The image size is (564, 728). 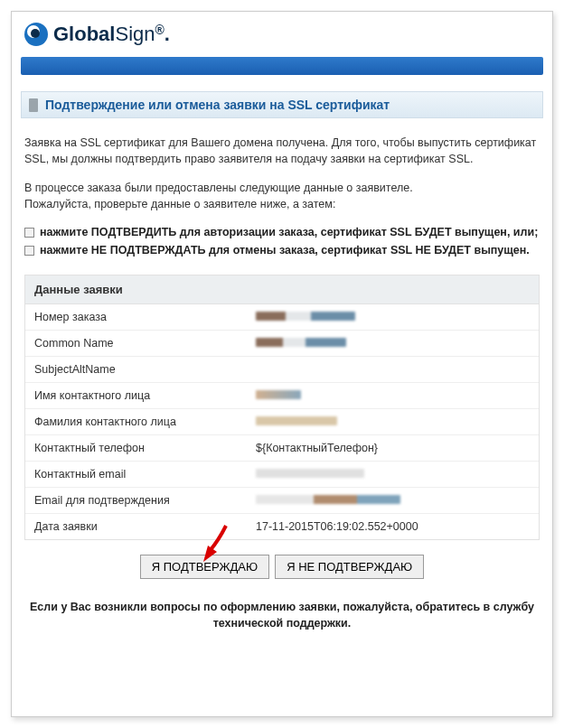 I want to click on intro-paragraph-2b: Пожалуйста, проверьте данные о заявителе…, so click(x=282, y=204).